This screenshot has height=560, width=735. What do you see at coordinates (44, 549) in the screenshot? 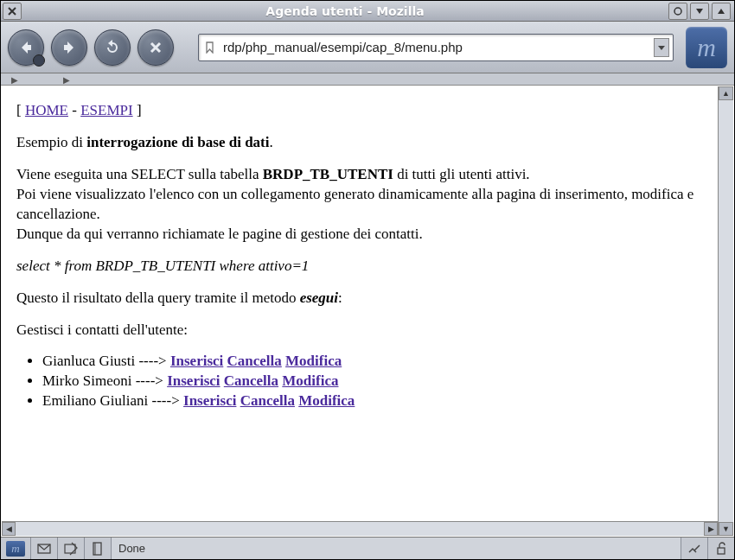
I see `mail-icon` at bounding box center [44, 549].